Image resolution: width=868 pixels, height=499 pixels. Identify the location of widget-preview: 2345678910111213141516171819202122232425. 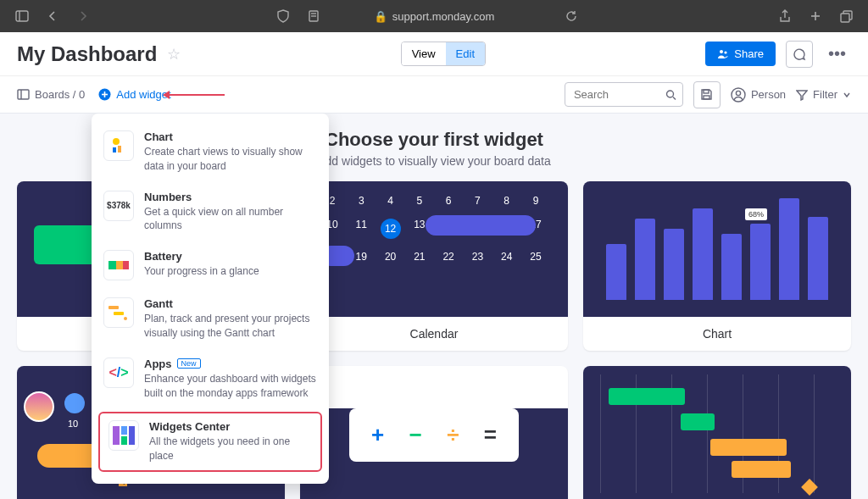
(434, 249).